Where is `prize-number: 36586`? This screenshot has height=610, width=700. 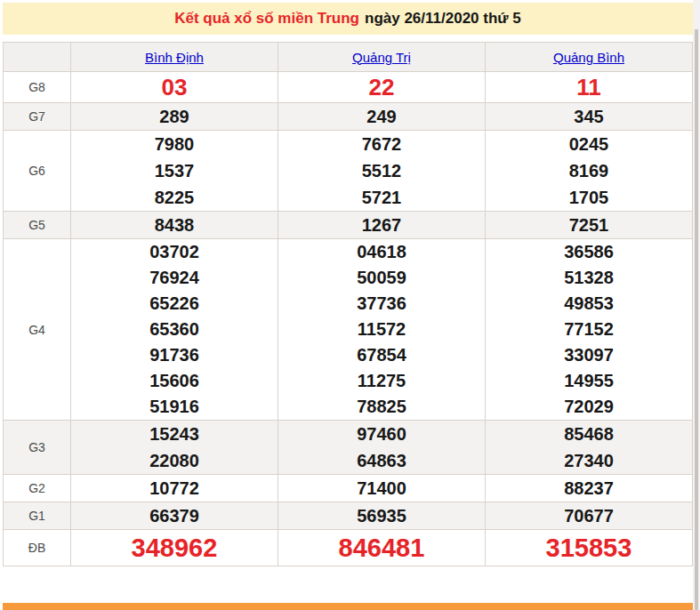
prize-number: 36586 is located at coordinates (589, 253).